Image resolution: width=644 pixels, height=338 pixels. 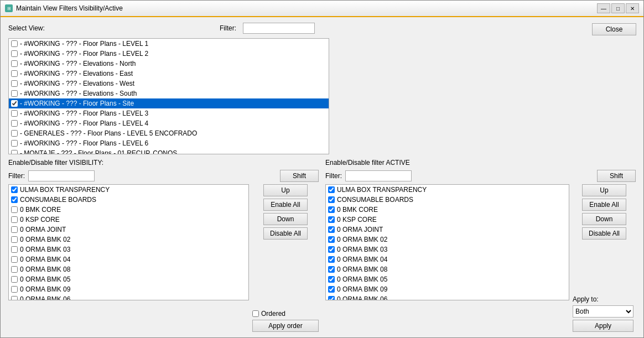 I want to click on visibility-checklist-item: 0 KSP CORE, so click(x=128, y=220).